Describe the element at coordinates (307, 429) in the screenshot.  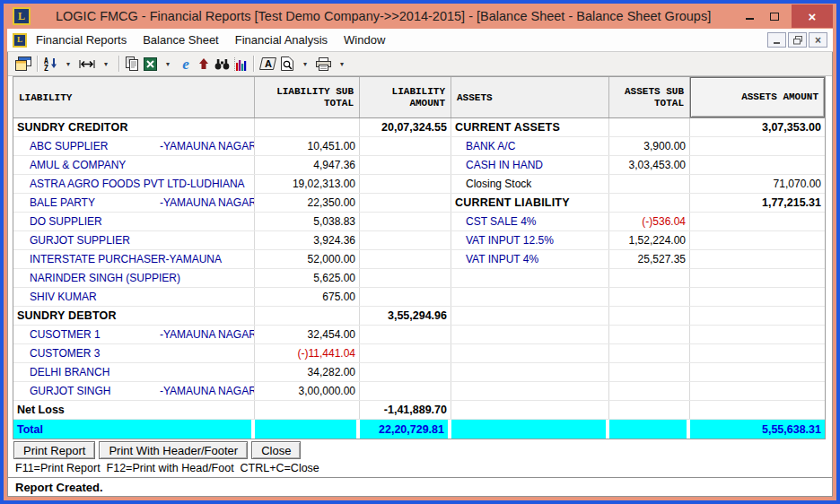
I see `total-liability-subtotal-cell` at that location.